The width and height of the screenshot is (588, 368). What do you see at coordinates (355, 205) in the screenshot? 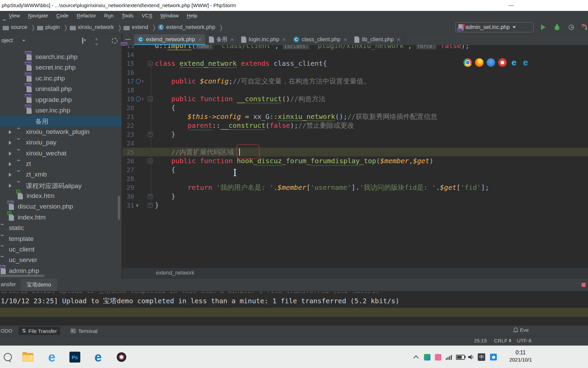
I see `code-line-31: 31∨⌃}` at bounding box center [355, 205].